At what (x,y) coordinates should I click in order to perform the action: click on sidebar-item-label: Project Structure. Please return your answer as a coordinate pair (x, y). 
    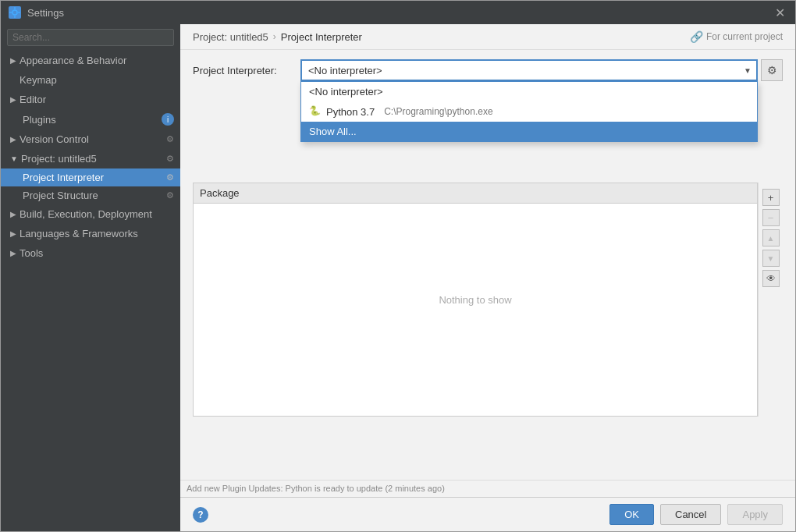
    Looking at the image, I should click on (61, 195).